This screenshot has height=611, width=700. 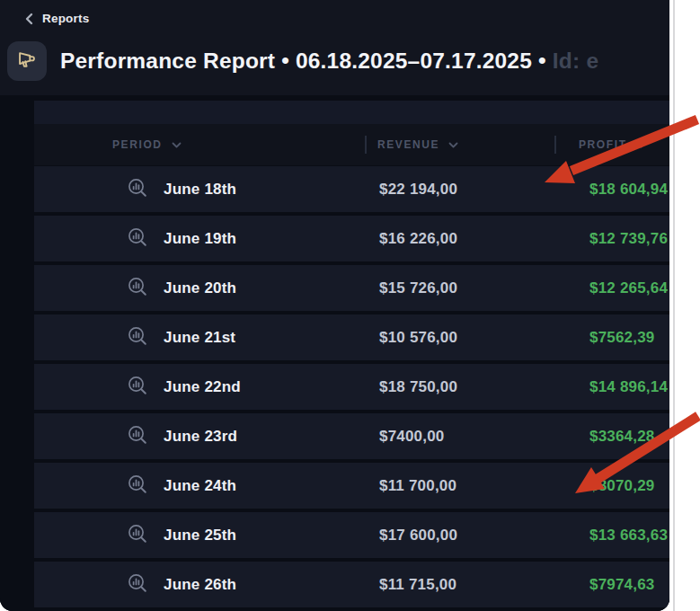 What do you see at coordinates (352, 437) in the screenshot?
I see `table-row-june-23rd: June 23rd $7400,00 $3364,28` at bounding box center [352, 437].